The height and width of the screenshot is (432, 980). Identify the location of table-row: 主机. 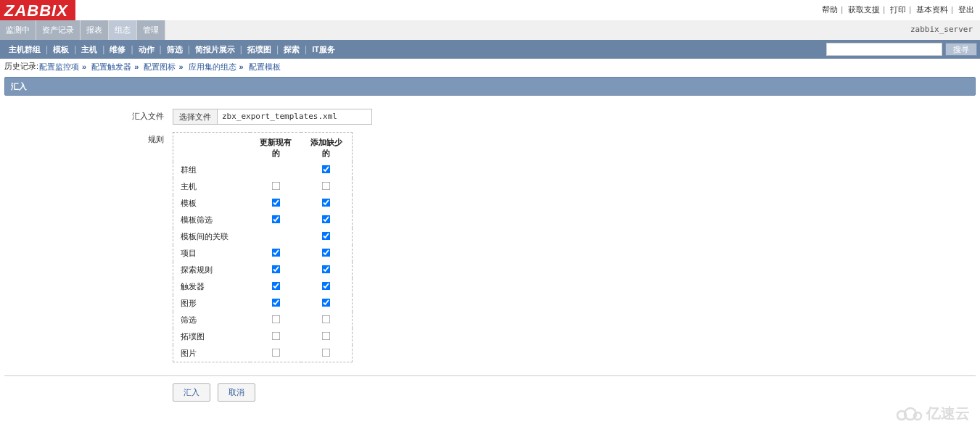
(263, 187).